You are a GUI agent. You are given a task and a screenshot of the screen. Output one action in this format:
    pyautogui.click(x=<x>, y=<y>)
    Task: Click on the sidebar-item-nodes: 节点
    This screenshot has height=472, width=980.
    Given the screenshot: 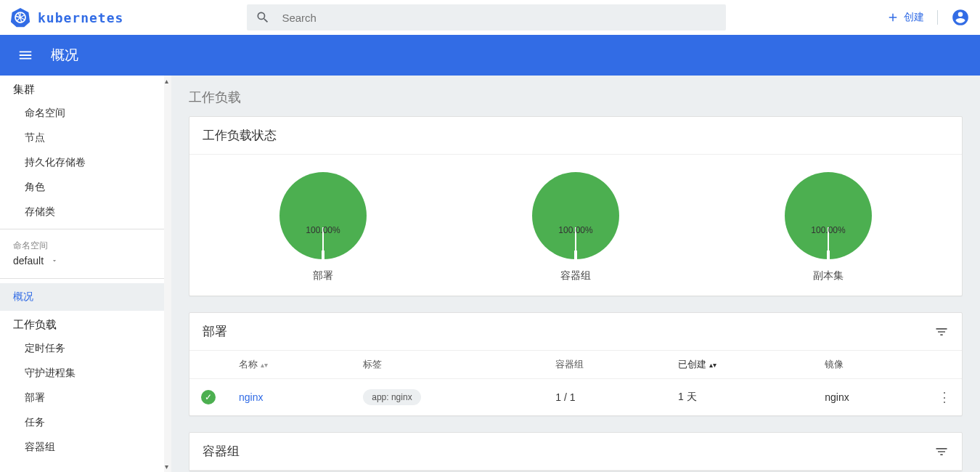 What is the action you would take?
    pyautogui.click(x=86, y=138)
    